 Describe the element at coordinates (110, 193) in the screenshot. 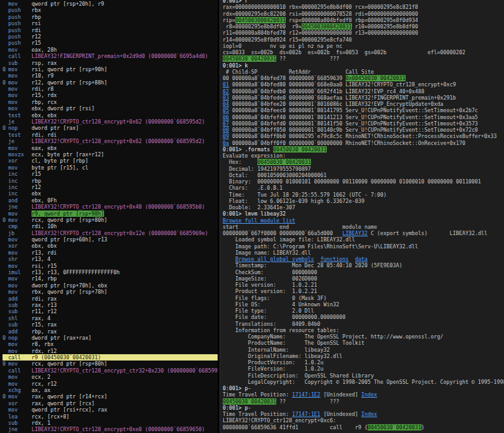

I see `asm-line: incebx` at that location.